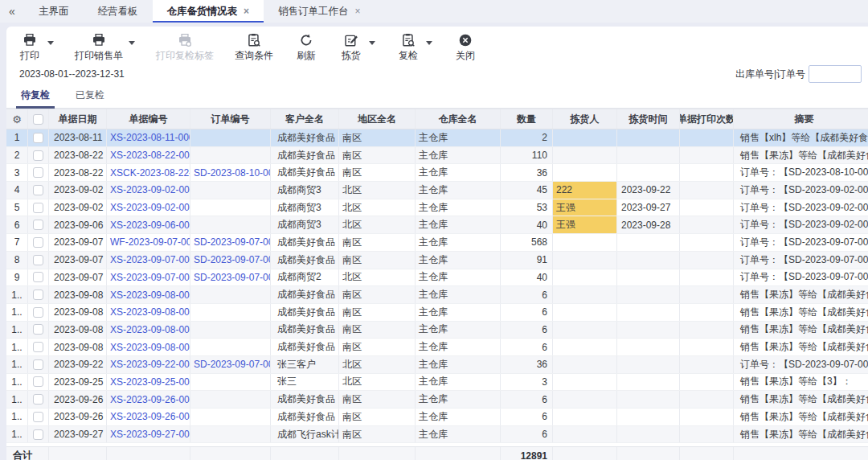  I want to click on doc-no-link: XS-2023-08-11-00013, so click(149, 138).